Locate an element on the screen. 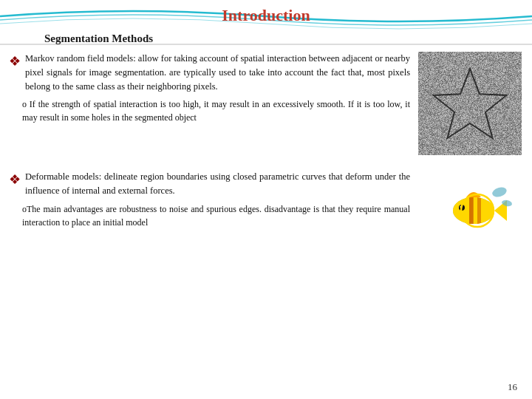  fish-image is located at coordinates (470, 218).